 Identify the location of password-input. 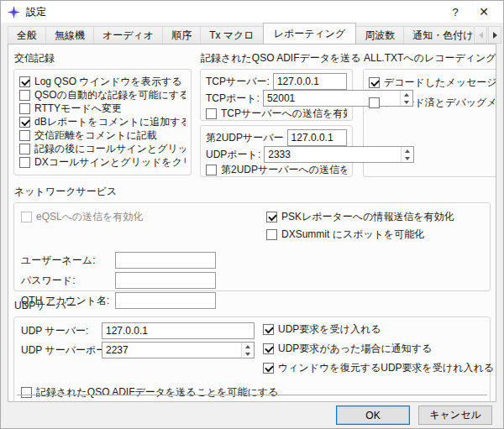
(165, 280).